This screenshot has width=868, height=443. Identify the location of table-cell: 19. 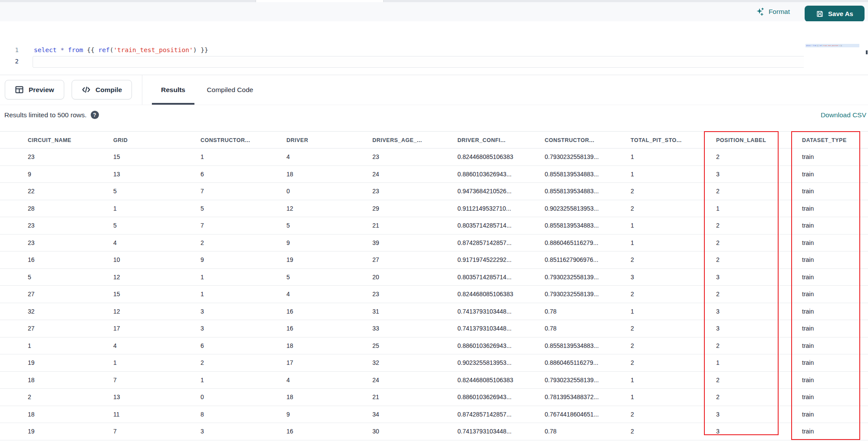
(31, 432).